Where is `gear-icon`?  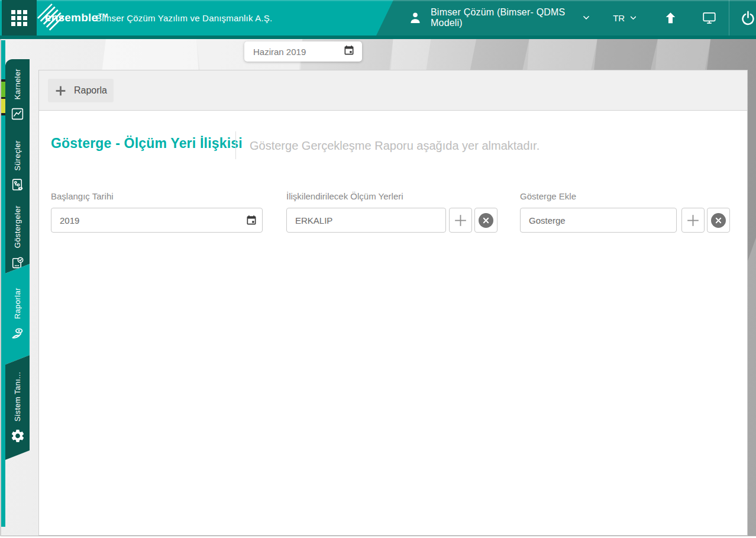 gear-icon is located at coordinates (18, 436).